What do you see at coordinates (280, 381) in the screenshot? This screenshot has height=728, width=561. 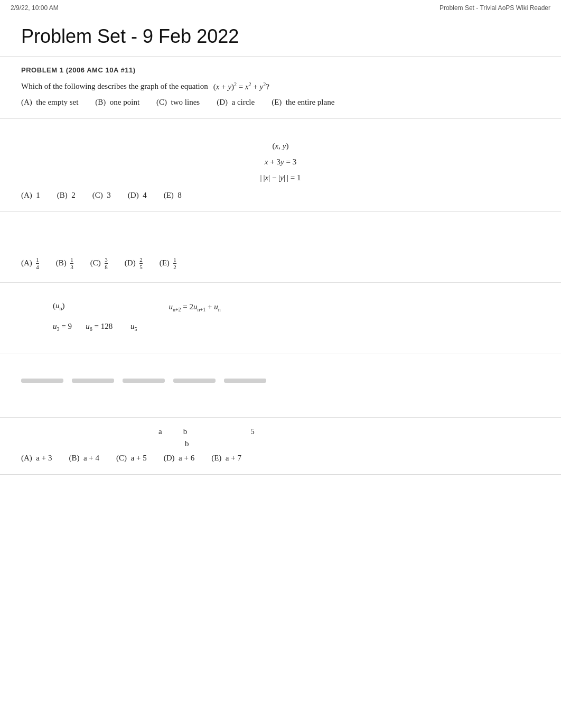 I see `placeholder-lines` at bounding box center [280, 381].